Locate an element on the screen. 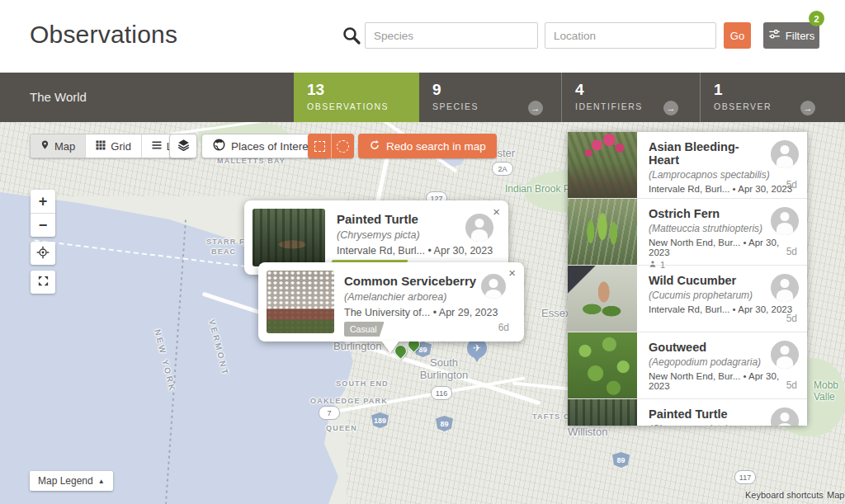 This screenshot has height=504, width=845. observation-details: Asian Bleeding-Heart (Lamprocapnos spect… is located at coordinates (722, 165).